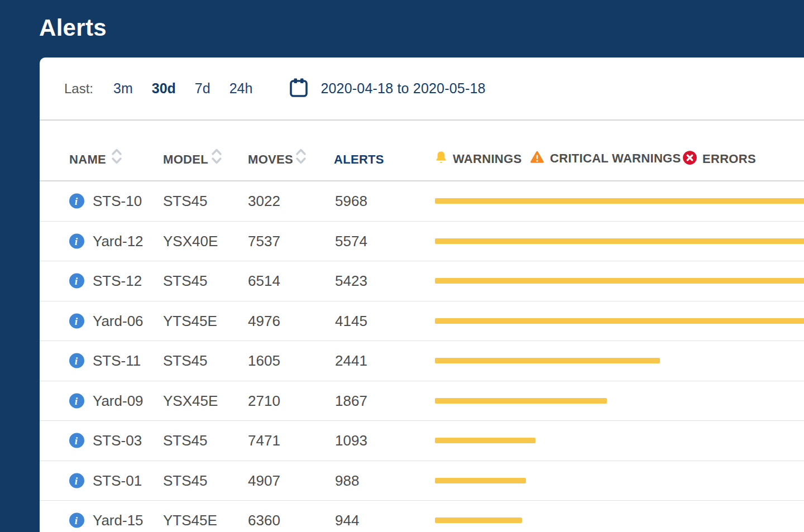 Image resolution: width=804 pixels, height=532 pixels. Describe the element at coordinates (117, 480) in the screenshot. I see `row-name: STS-01` at that location.